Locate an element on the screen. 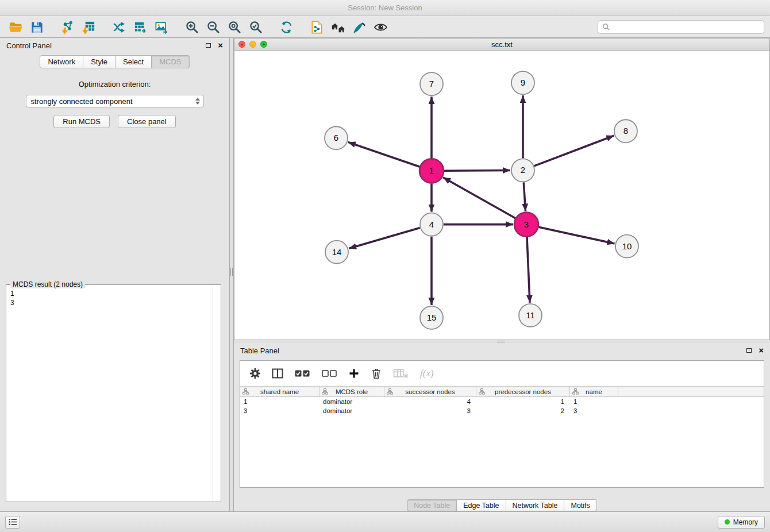 This screenshot has width=770, height=532. import-network-button is located at coordinates (67, 27).